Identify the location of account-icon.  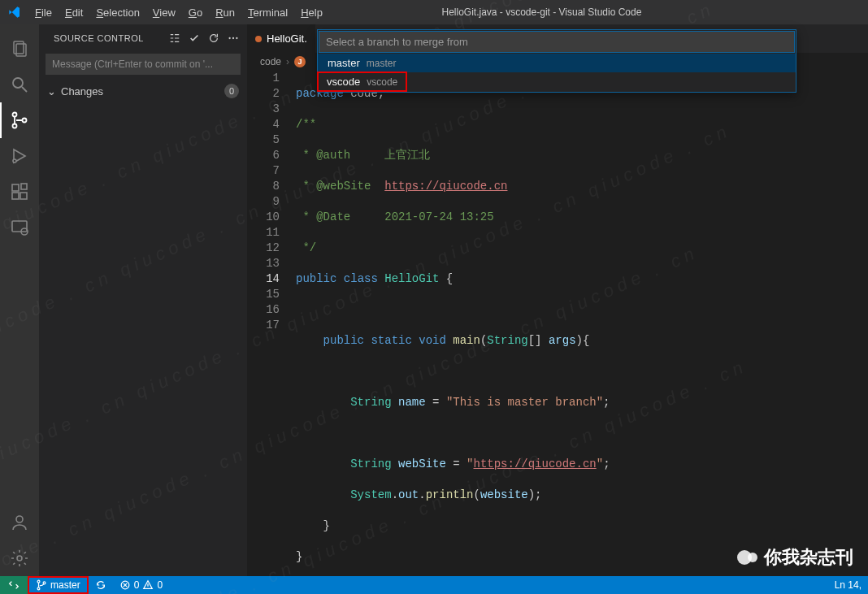
(20, 522).